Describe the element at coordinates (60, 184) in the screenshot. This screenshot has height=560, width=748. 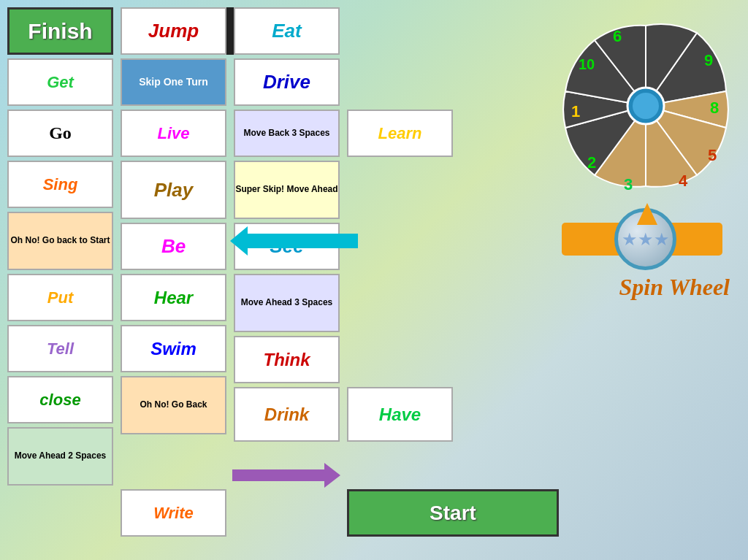
I see `cell-sing: Sing` at that location.